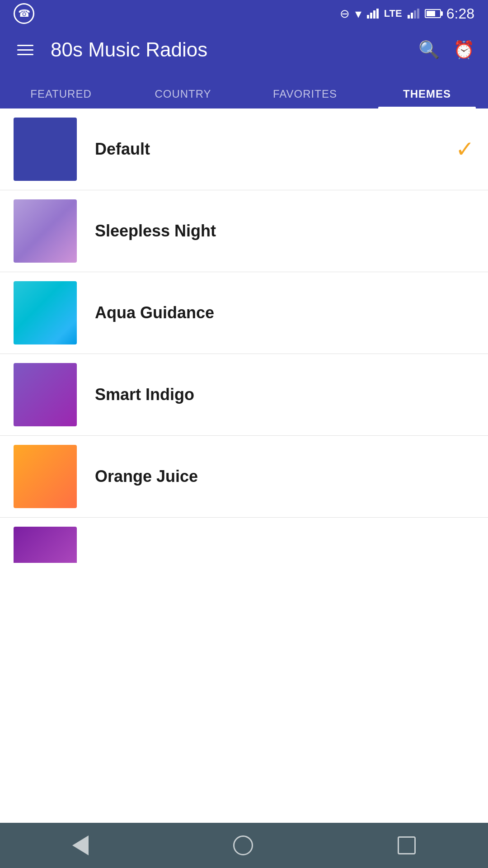  I want to click on menu-button, so click(25, 50).